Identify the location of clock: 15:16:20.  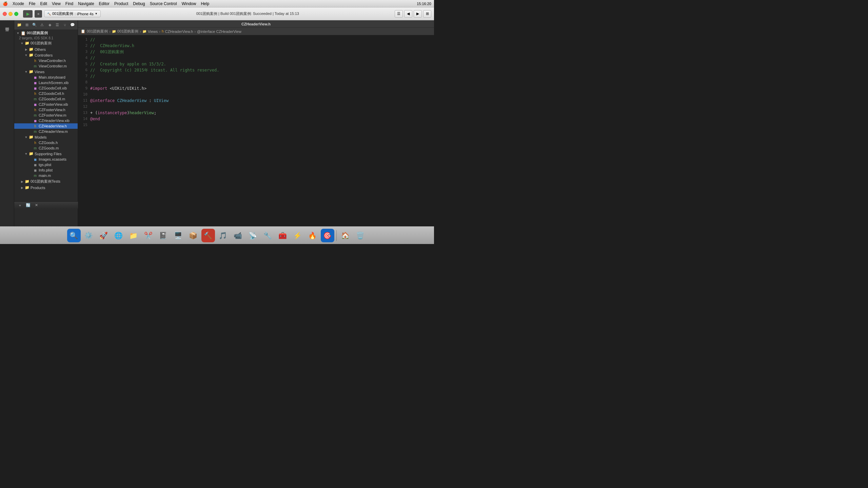
(424, 4).